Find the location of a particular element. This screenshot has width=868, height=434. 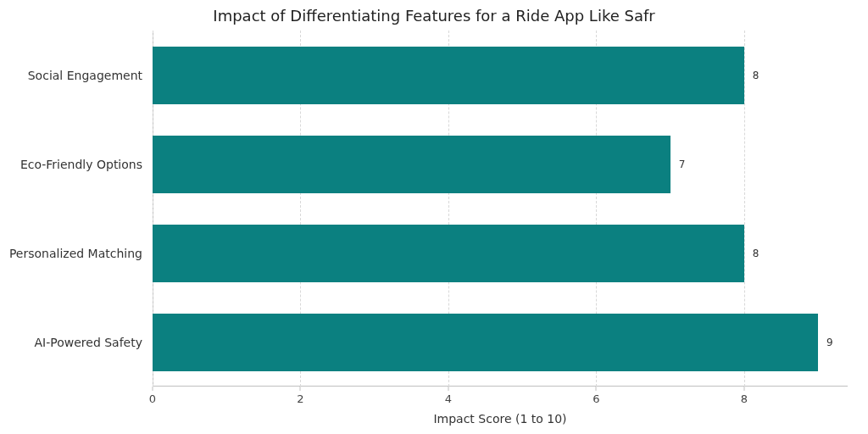

y-tick-label: Eco-Friendly Options is located at coordinates (71, 164).